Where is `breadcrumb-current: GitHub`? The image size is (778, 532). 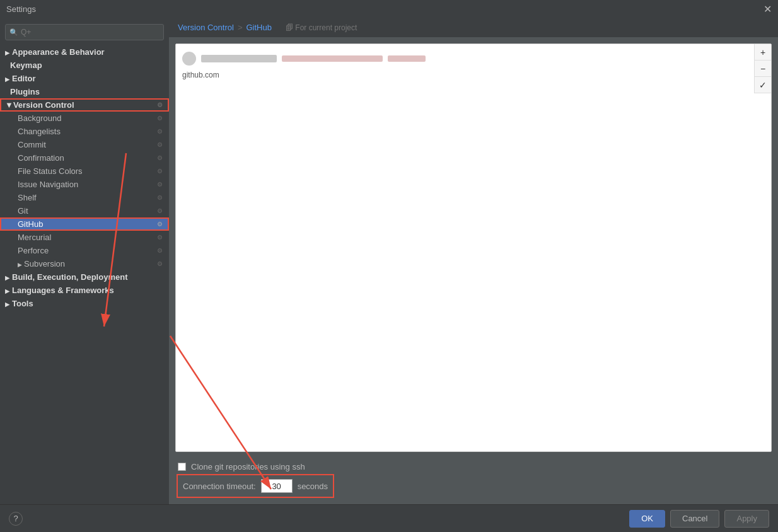 breadcrumb-current: GitHub is located at coordinates (258, 28).